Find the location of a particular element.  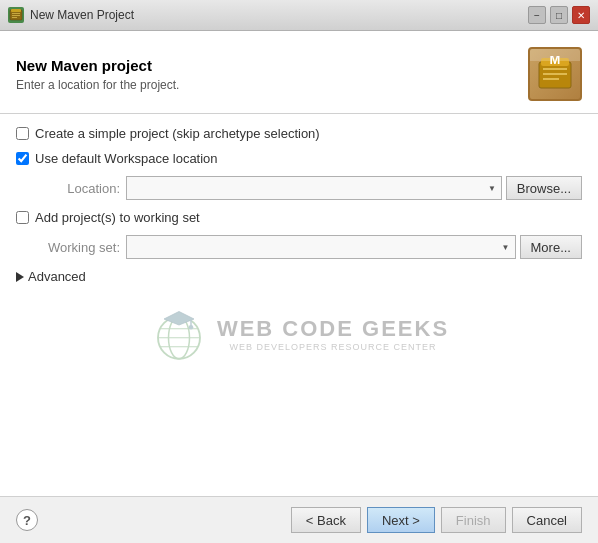

header-subtitle: Enter a location for the project. is located at coordinates (272, 85).